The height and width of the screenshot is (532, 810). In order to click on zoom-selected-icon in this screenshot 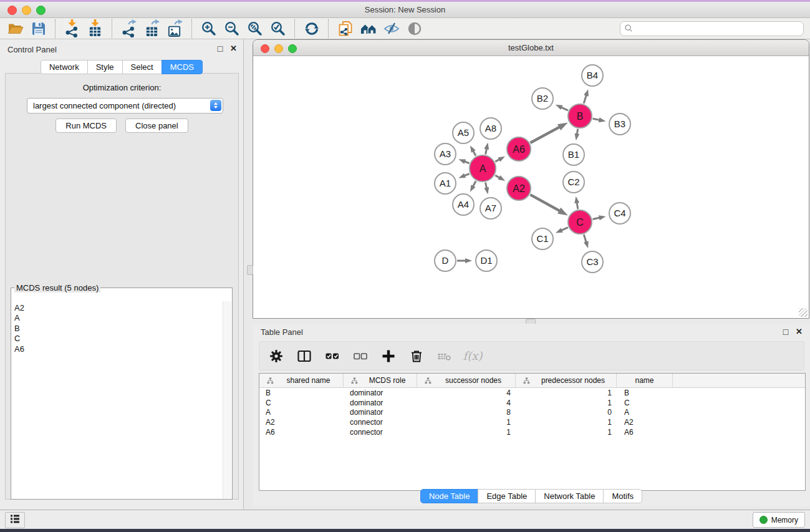, I will do `click(278, 29)`.